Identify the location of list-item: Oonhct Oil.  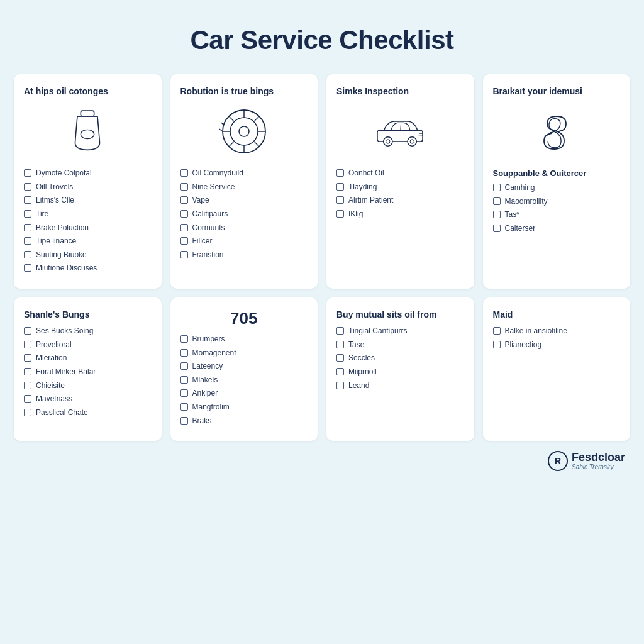
(400, 174).